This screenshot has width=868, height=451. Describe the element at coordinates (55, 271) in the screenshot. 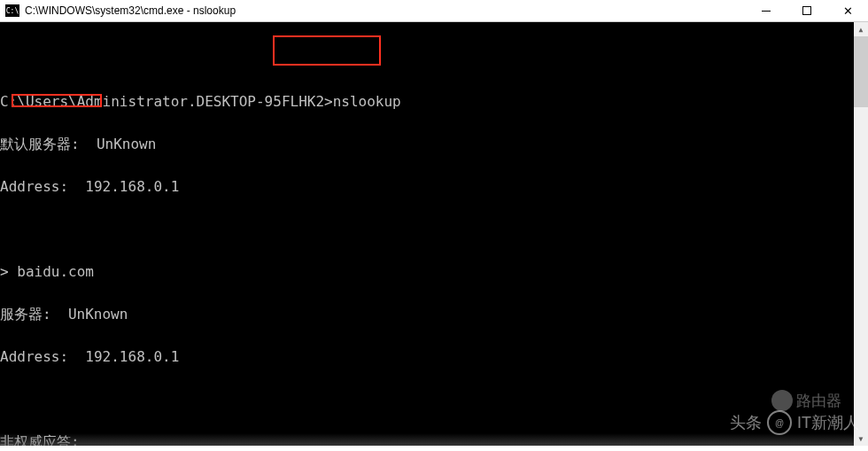

I see `query-baidu: baidu.com` at that location.